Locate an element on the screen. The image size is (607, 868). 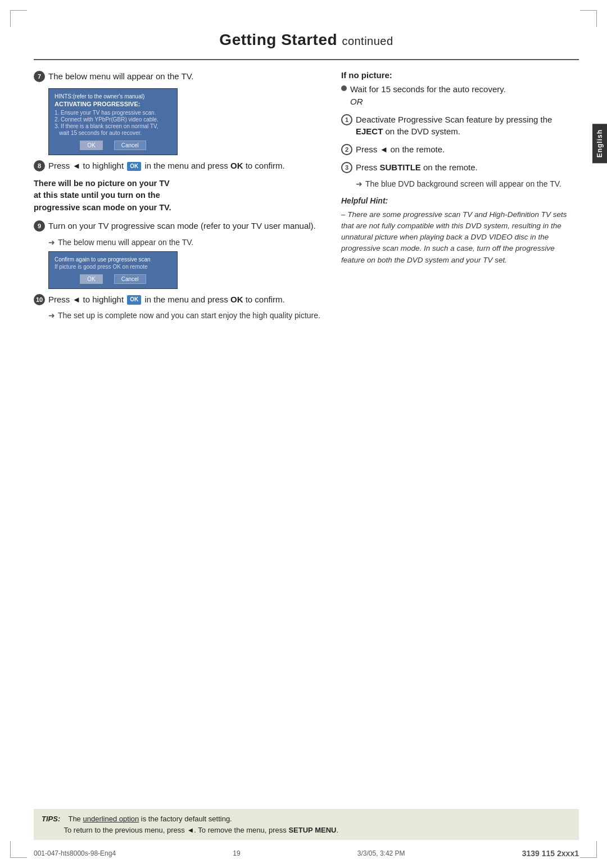
tips-label: TIPS: is located at coordinates (51, 819).